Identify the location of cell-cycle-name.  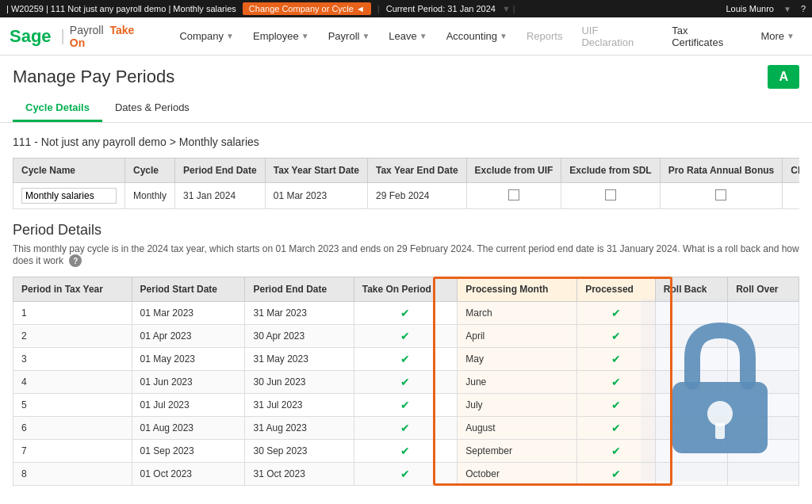
(70, 197).